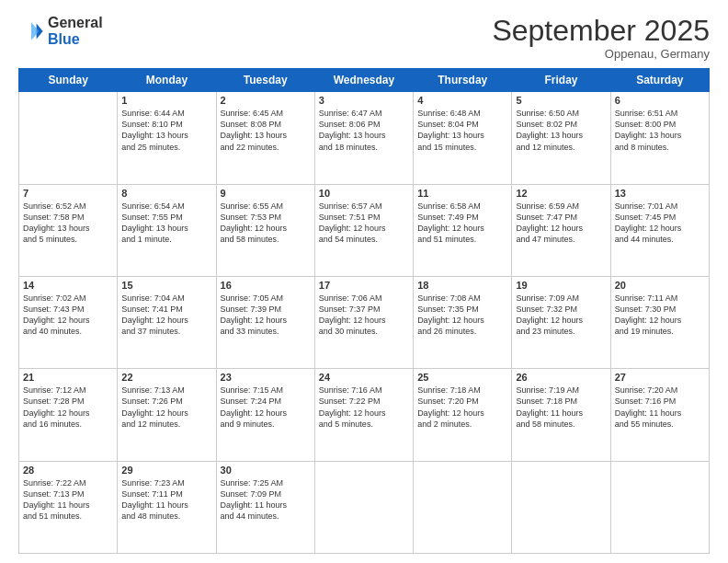 The width and height of the screenshot is (728, 563). I want to click on day-number: 6, so click(660, 100).